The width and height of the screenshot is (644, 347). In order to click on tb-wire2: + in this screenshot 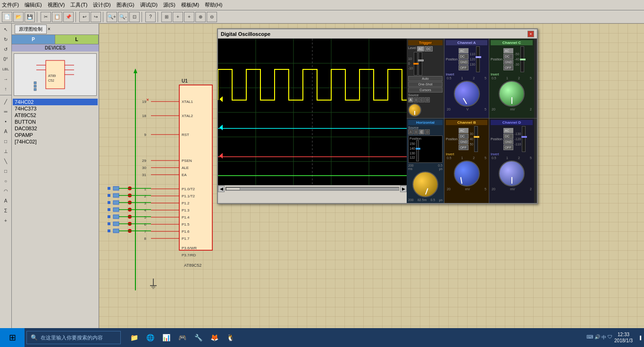, I will do `click(189, 17)`.